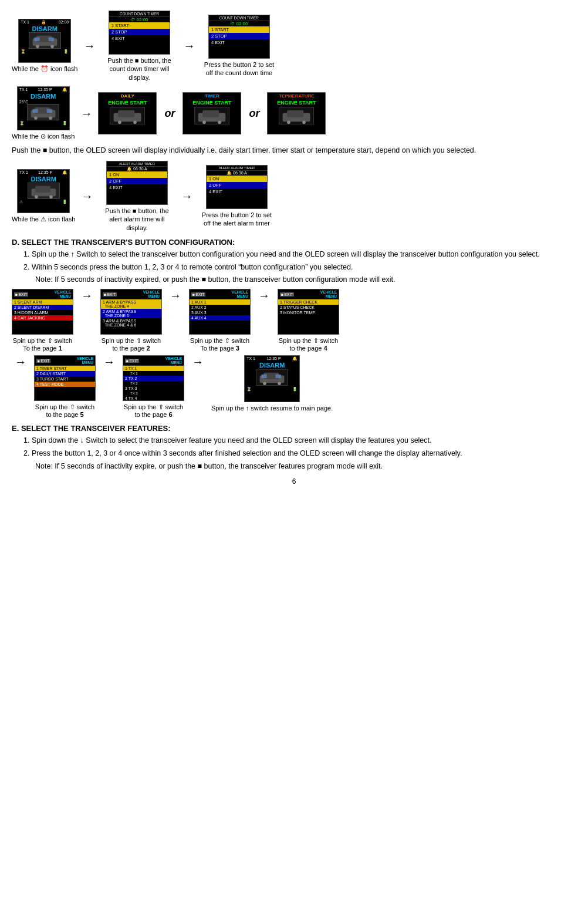 The height and width of the screenshot is (923, 588). I want to click on dsm-bottom-3: ⚠ 🔋, so click(43, 202).